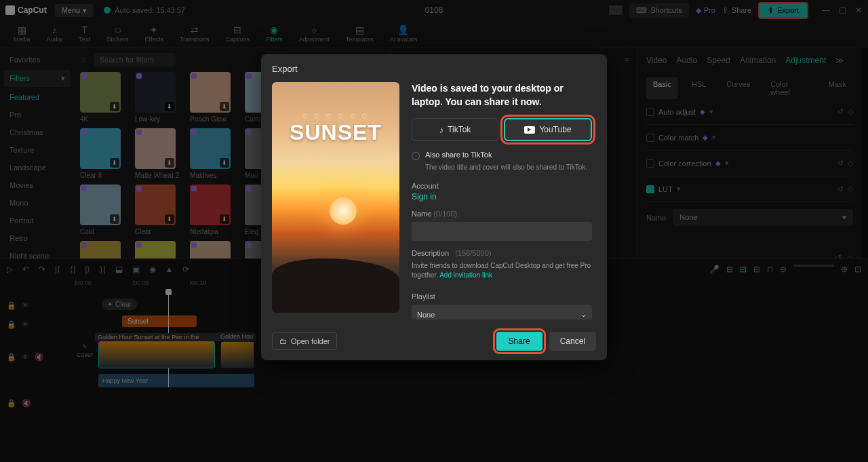 Image resolution: width=868 pixels, height=462 pixels. What do you see at coordinates (530, 130) in the screenshot?
I see `youtube-icon` at bounding box center [530, 130].